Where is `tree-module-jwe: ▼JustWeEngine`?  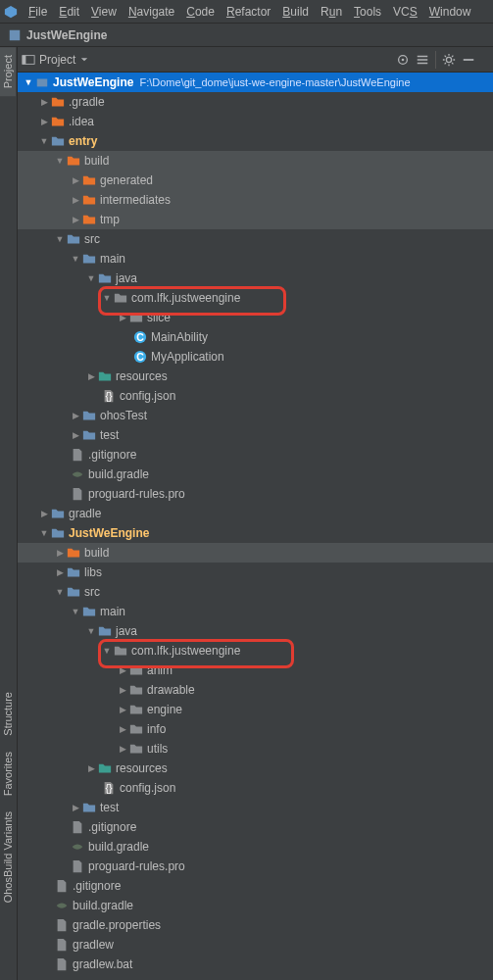 tree-module-jwe: ▼JustWeEngine is located at coordinates (255, 533).